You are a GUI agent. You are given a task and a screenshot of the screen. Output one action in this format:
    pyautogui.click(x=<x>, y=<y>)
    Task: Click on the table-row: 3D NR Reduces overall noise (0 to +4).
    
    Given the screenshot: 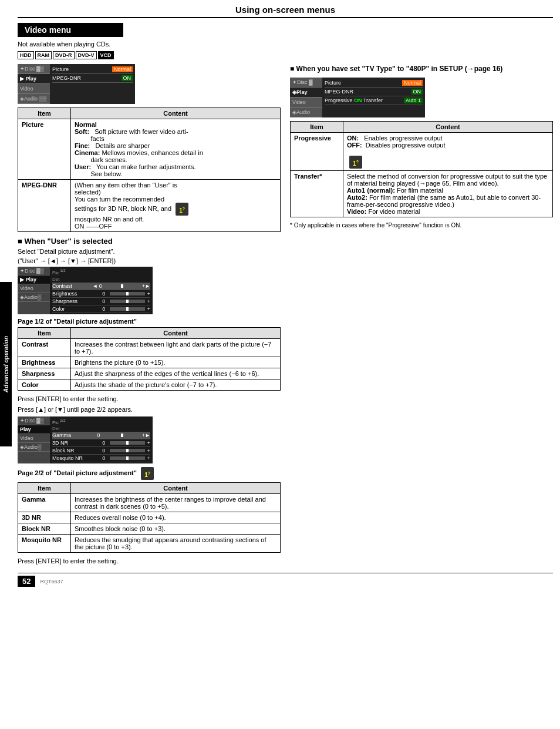 What is the action you would take?
    pyautogui.click(x=149, y=518)
    